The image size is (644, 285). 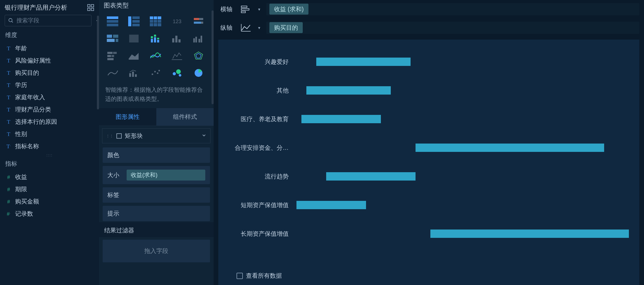 What do you see at coordinates (166, 175) in the screenshot?
I see `size-field-pill: 收益(求和)` at bounding box center [166, 175].